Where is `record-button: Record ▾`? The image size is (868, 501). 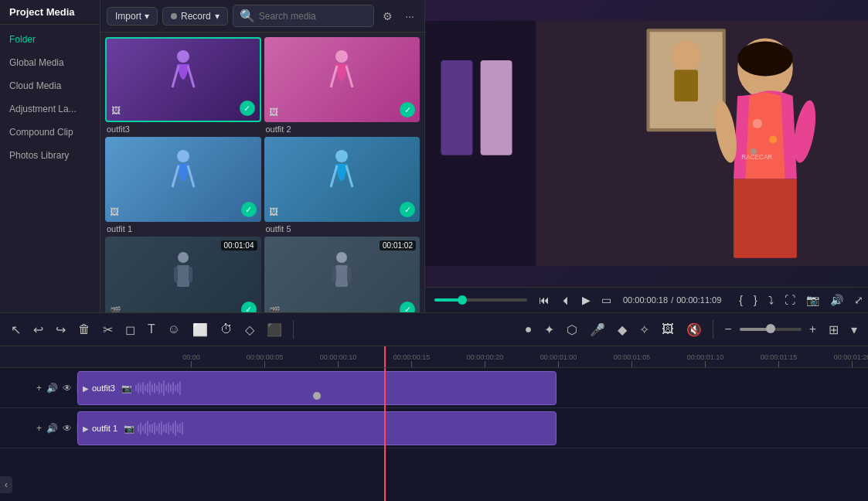
record-button: Record ▾ is located at coordinates (195, 16).